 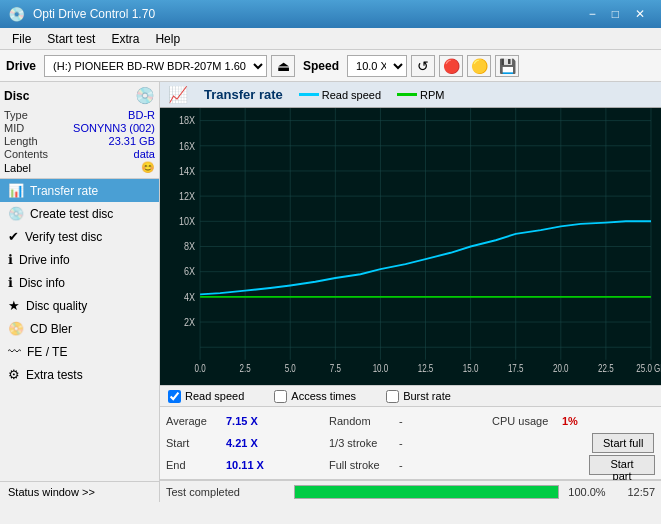 What do you see at coordinates (21, 66) in the screenshot?
I see `drive-label: Drive` at bounding box center [21, 66].